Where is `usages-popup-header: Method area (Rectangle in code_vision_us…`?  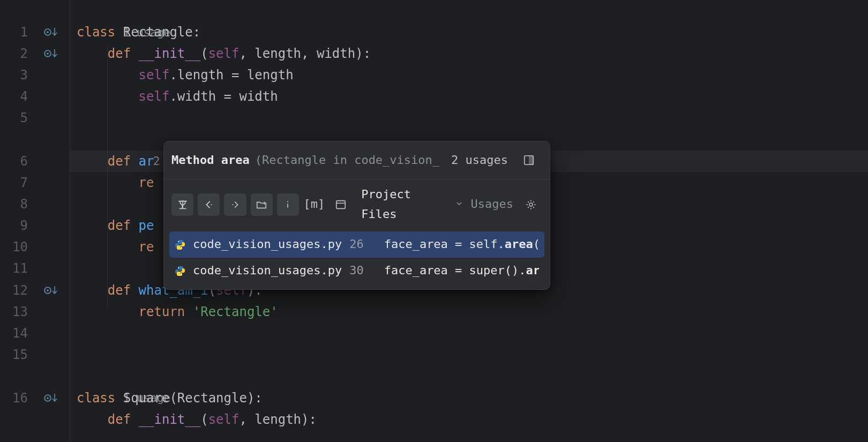 usages-popup-header: Method area (Rectangle in code_vision_us… is located at coordinates (357, 160).